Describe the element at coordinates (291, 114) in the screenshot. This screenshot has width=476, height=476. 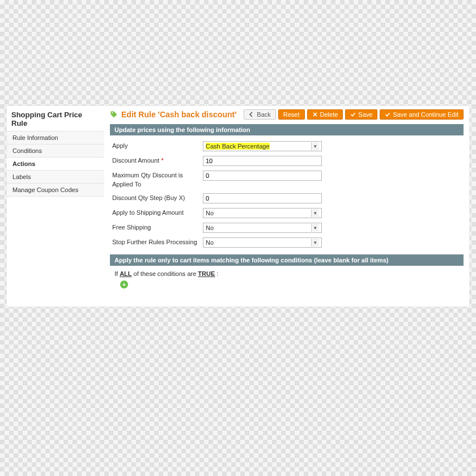
I see `reset-button-label: Reset` at that location.